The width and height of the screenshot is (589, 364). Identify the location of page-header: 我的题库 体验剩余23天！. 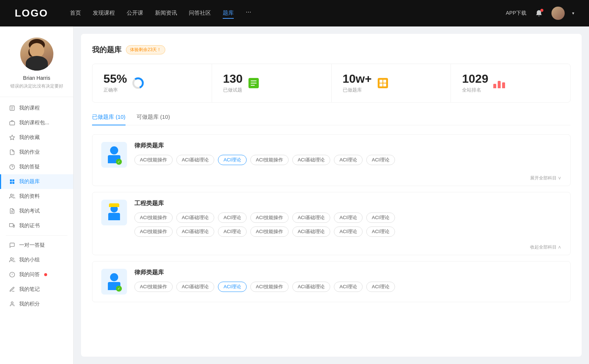
(331, 50).